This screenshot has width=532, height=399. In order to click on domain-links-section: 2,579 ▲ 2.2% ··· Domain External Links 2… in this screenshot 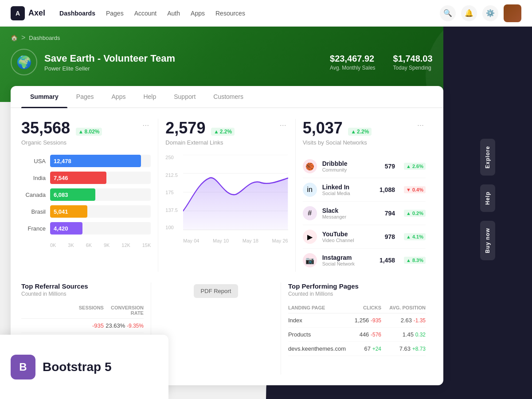, I will do `click(227, 195)`.